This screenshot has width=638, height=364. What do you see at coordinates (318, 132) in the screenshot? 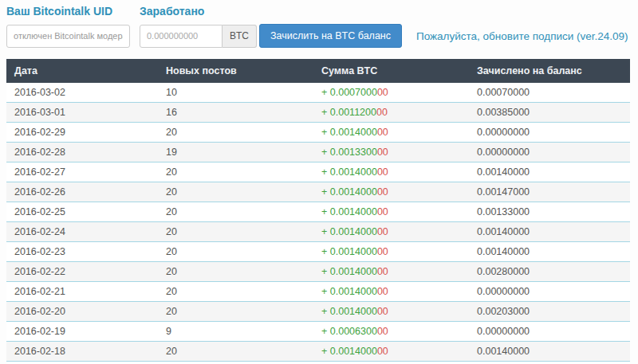
I see `table-row: 2016-02-2920+ 0.0014000000.00000000` at bounding box center [318, 132].